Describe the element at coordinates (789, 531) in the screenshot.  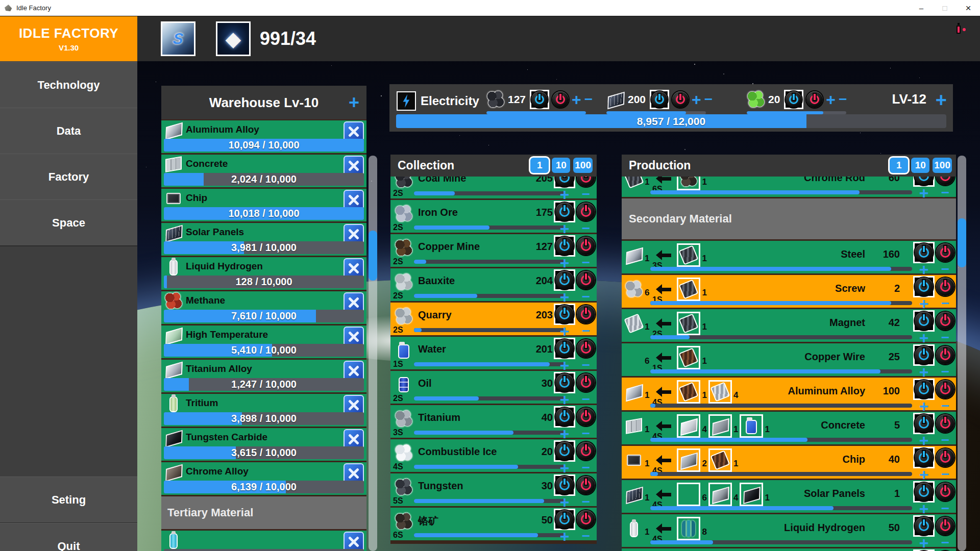
I see `production-item-row: 18Liquid Hydrogen504S+−` at that location.